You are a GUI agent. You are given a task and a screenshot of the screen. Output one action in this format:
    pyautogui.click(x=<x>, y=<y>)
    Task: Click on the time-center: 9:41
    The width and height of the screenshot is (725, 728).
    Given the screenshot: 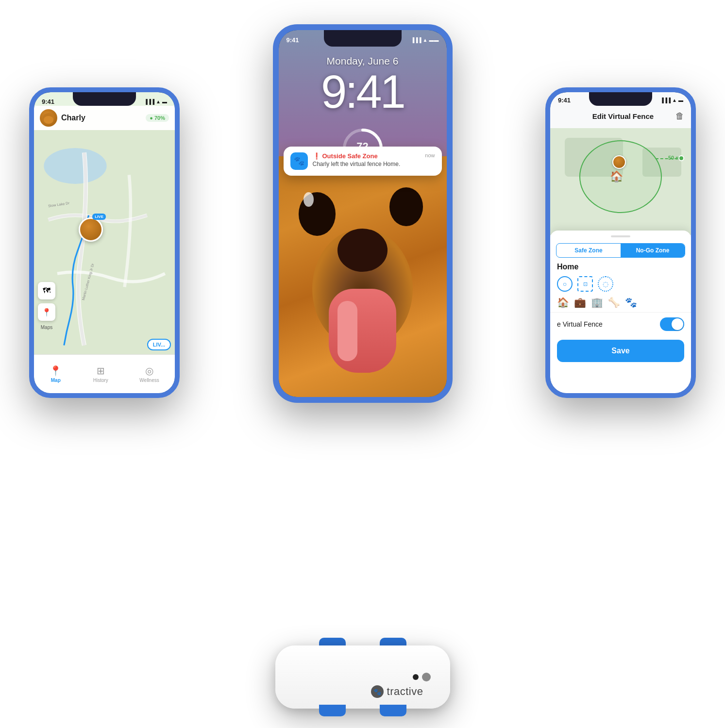 What is the action you would take?
    pyautogui.click(x=293, y=40)
    